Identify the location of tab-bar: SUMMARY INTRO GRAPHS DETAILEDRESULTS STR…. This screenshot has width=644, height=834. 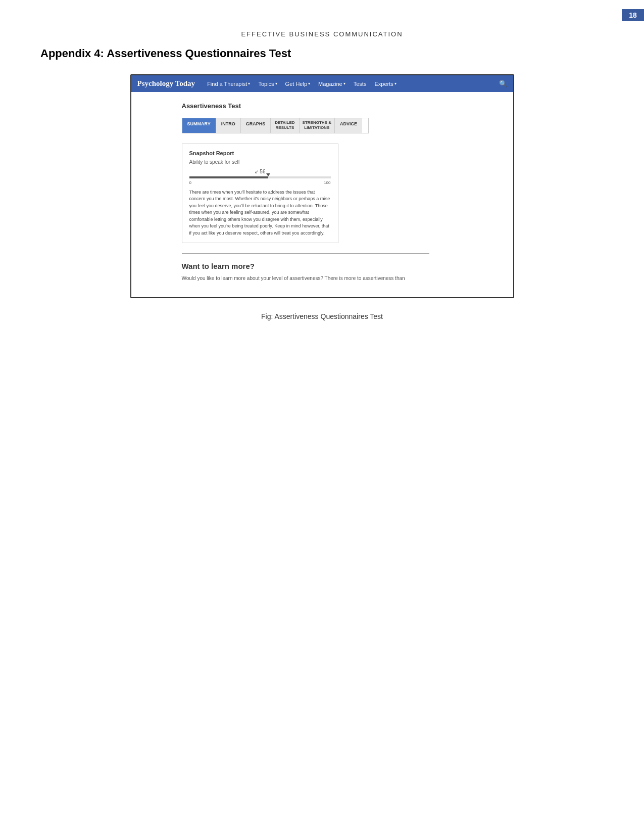
(275, 125).